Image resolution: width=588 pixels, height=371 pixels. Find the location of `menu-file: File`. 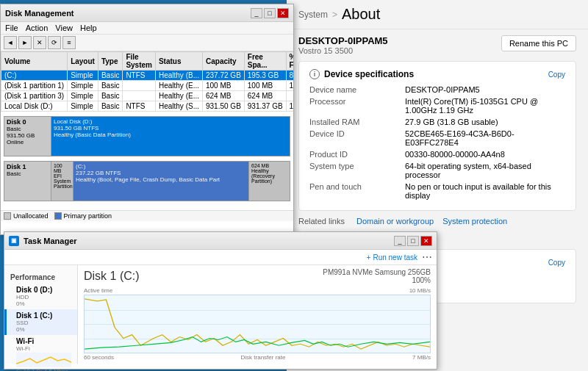

menu-file: File is located at coordinates (12, 28).